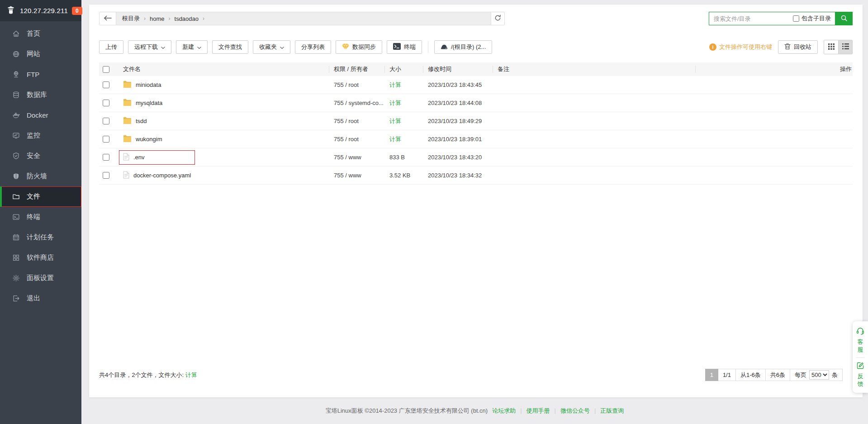 Image resolution: width=868 pixels, height=424 pixels. Describe the element at coordinates (356, 69) in the screenshot. I see `column-header-perm: 权限 / 所有者` at that location.